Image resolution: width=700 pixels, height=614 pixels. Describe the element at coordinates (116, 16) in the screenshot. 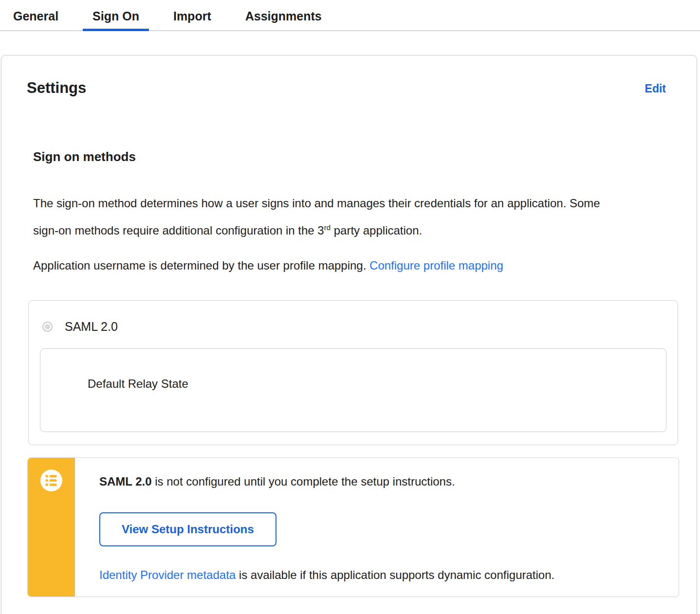

I see `tab-sign-on: Sign On` at that location.